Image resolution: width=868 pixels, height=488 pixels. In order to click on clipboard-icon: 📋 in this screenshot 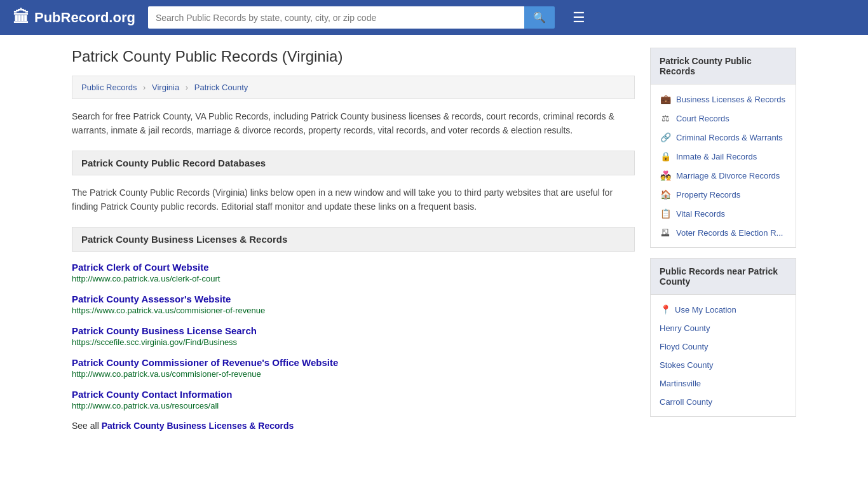, I will do `click(665, 214)`.